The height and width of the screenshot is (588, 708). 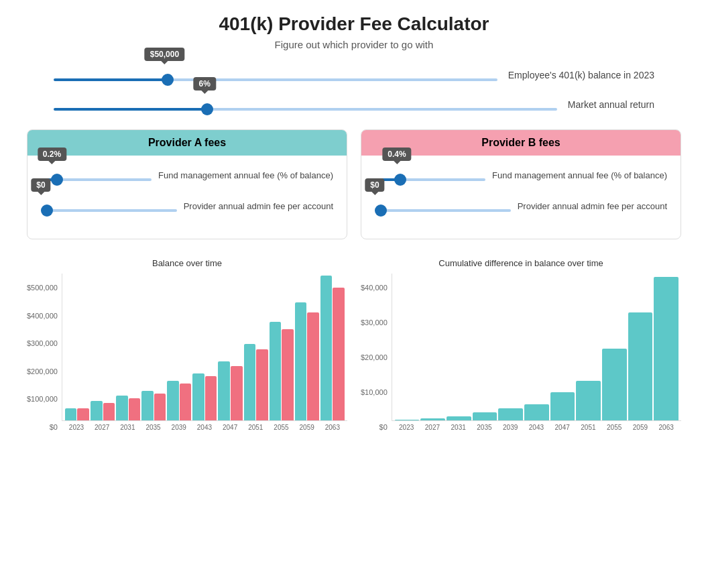 What do you see at coordinates (204, 347) in the screenshot?
I see `balance-bars` at bounding box center [204, 347].